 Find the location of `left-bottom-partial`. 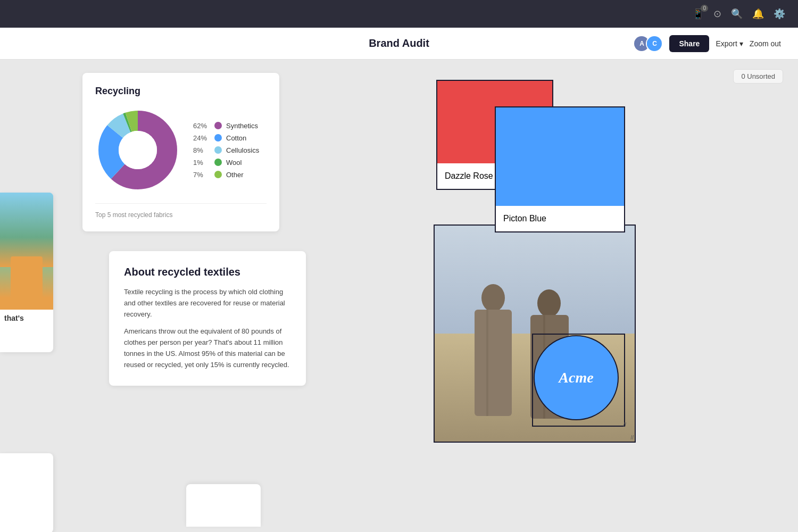

left-bottom-partial is located at coordinates (27, 493).